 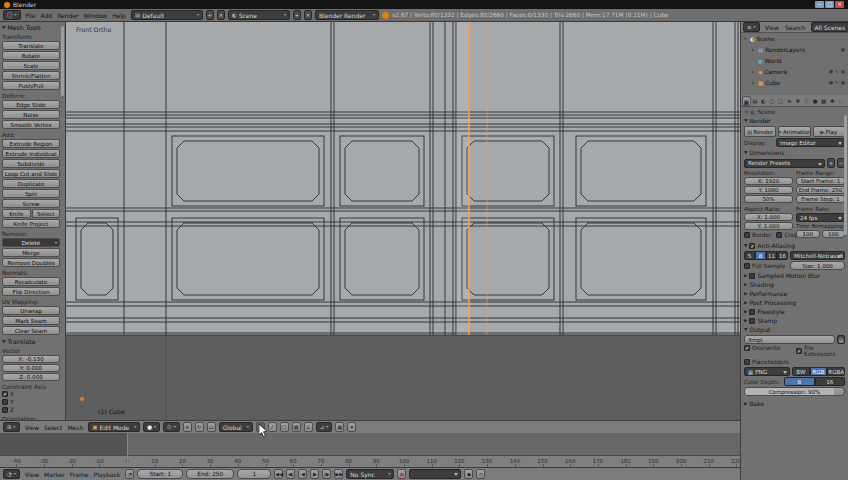 What do you see at coordinates (824, 101) in the screenshot?
I see `properties-tab-texture: ▩` at bounding box center [824, 101].